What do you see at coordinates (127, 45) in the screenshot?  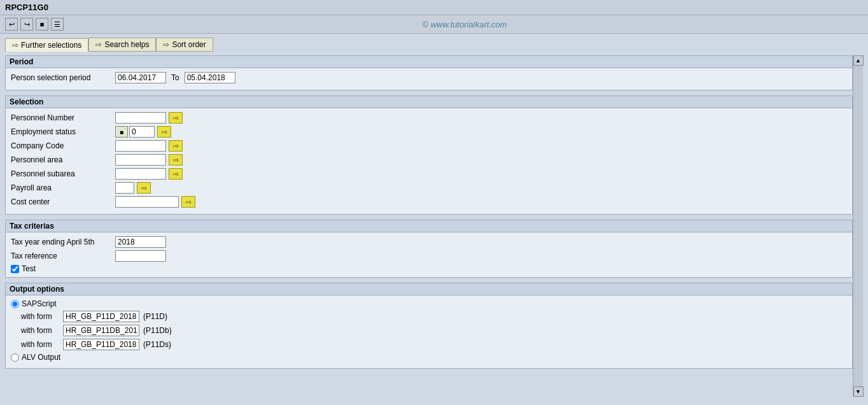 I see `tab-search-label: Search helps` at bounding box center [127, 45].